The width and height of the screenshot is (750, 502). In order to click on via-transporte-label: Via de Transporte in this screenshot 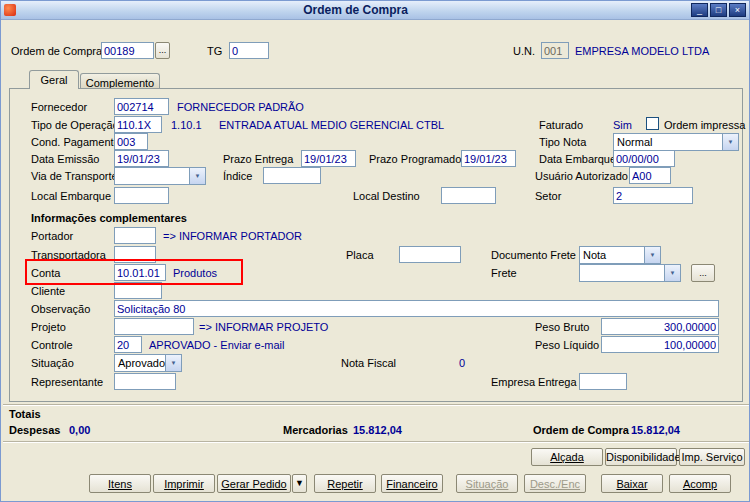, I will do `click(74, 176)`.